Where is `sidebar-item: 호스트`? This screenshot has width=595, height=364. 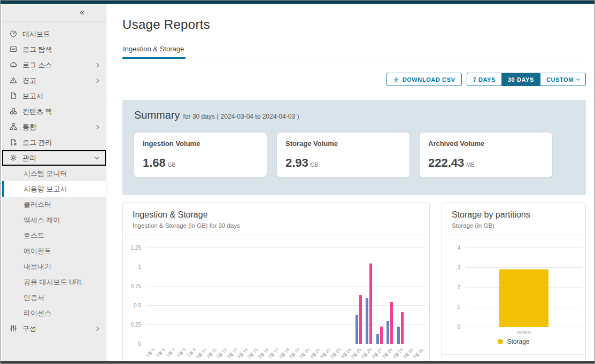
sidebar-item: 호스트 is located at coordinates (54, 235).